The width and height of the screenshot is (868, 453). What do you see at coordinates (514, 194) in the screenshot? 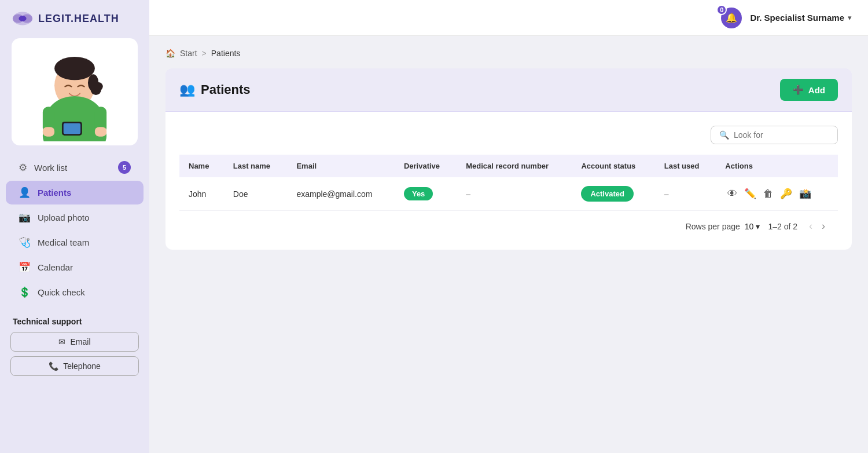
I see `cell-medical-record: –` at bounding box center [514, 194].